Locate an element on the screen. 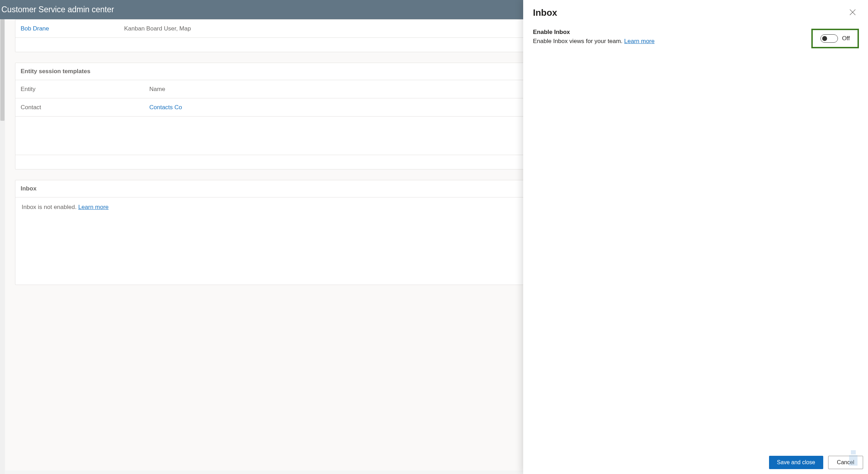 The height and width of the screenshot is (474, 868). column-header-entity: Entity is located at coordinates (85, 89).